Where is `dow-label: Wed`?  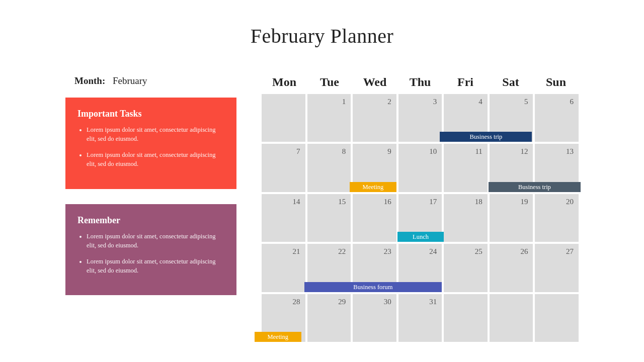 dow-label: Wed is located at coordinates (375, 82).